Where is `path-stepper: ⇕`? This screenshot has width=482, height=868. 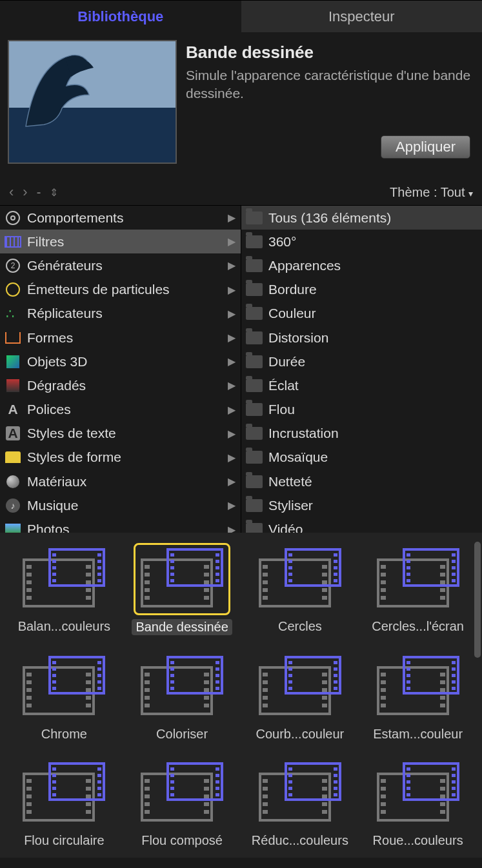 path-stepper: ⇕ is located at coordinates (54, 192).